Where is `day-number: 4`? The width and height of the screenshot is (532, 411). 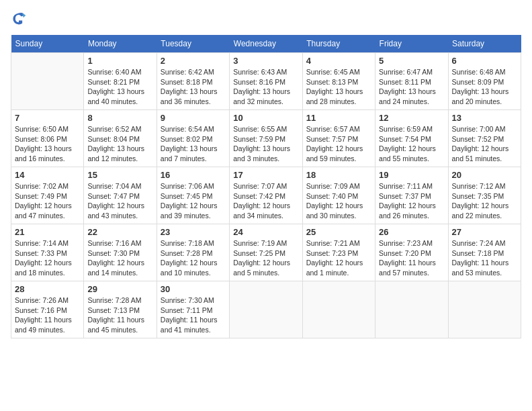
day-number: 4 is located at coordinates (339, 60).